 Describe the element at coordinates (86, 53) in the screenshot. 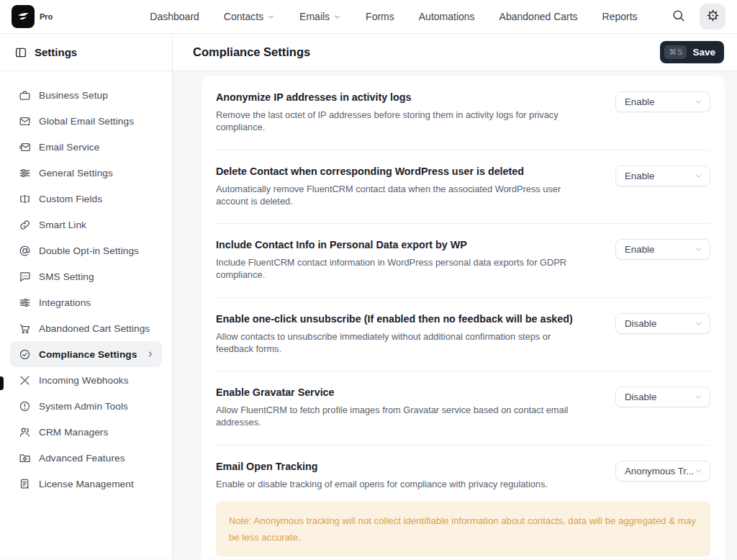

I see `sidebar-header: Settings` at that location.